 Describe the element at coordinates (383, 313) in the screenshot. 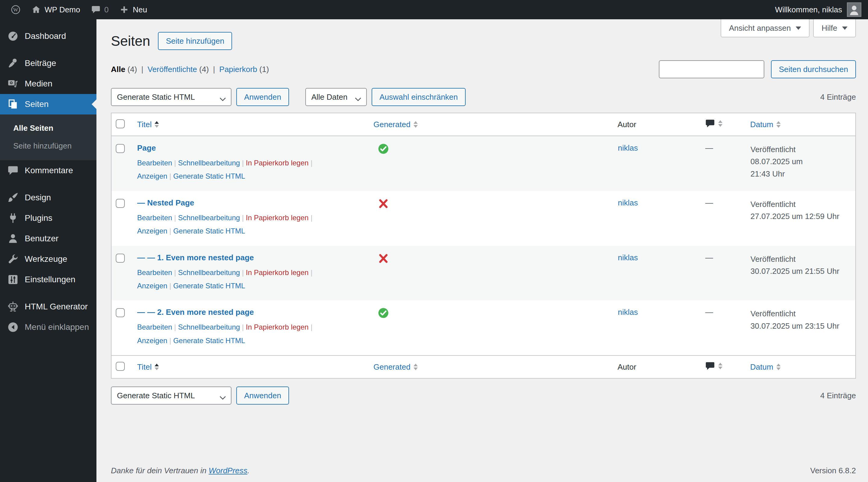

I see `check-circle-icon` at that location.